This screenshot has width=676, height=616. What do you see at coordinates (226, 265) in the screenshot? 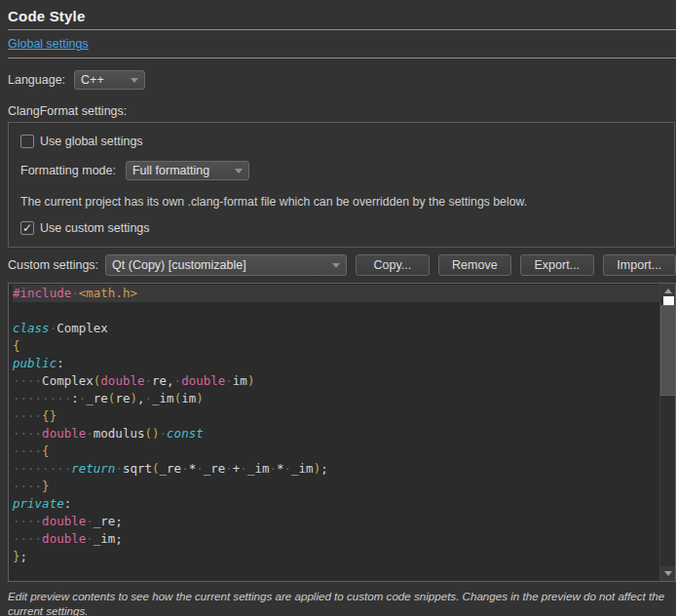
I see `custom-settings-dropdown: Qt (Copy) [customizable]` at bounding box center [226, 265].